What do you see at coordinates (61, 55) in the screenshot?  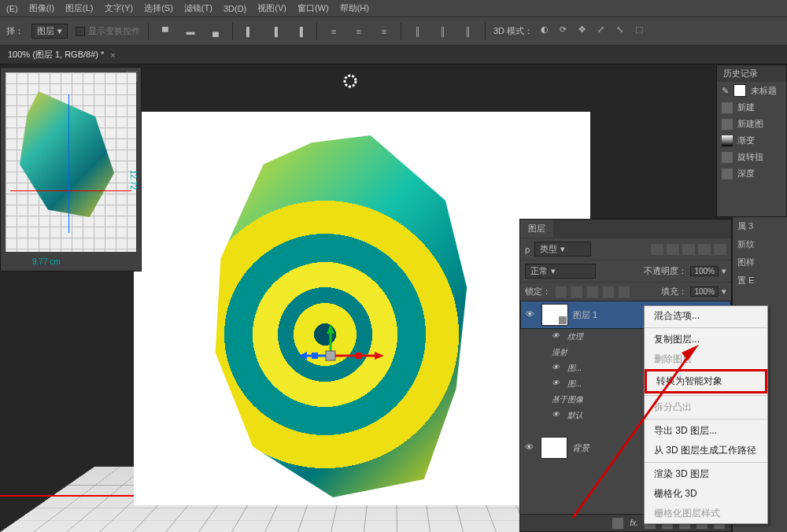 I see `document-tab: 100% (图层 1, RGB/8#) * ×` at bounding box center [61, 55].